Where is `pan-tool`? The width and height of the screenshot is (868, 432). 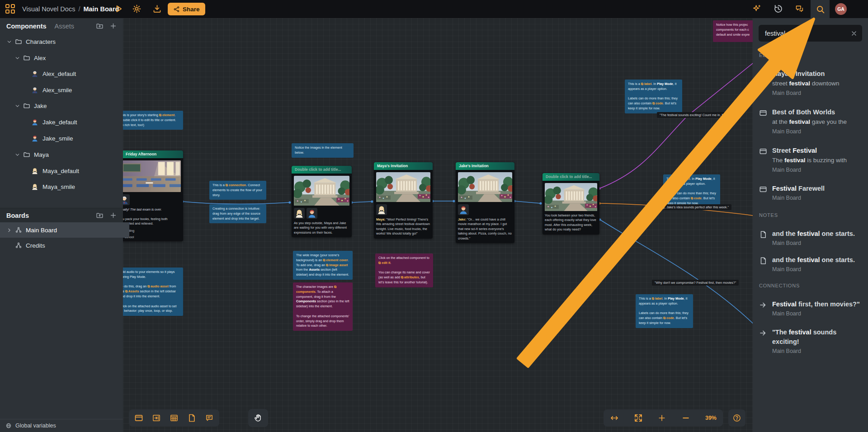
pan-tool is located at coordinates (258, 418).